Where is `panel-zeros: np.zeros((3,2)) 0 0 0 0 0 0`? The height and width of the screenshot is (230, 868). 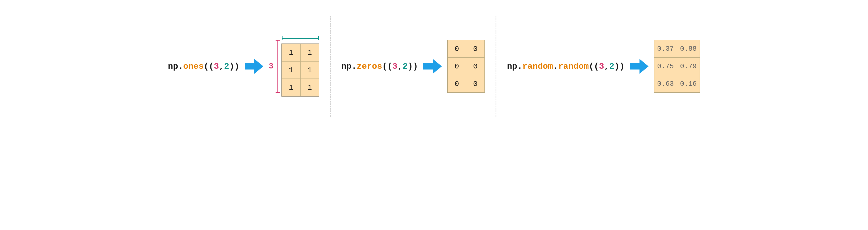 panel-zeros: np.zeros((3,2)) 0 0 0 0 0 0 is located at coordinates (413, 66).